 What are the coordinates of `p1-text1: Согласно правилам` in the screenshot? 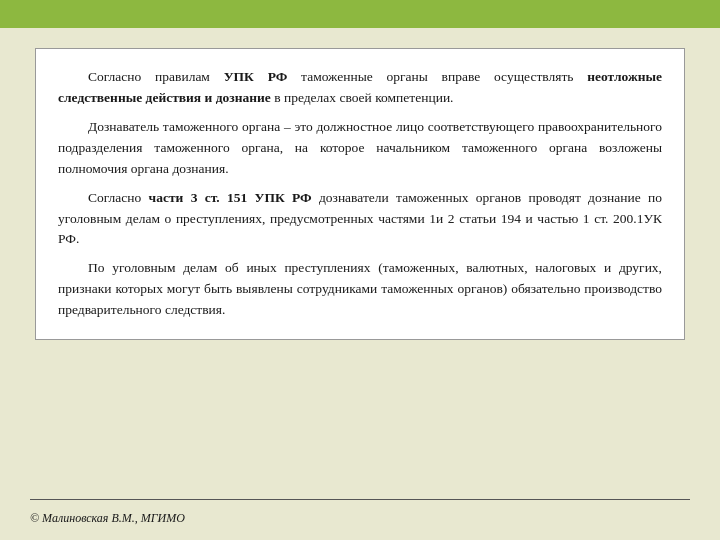 It's located at (156, 76).